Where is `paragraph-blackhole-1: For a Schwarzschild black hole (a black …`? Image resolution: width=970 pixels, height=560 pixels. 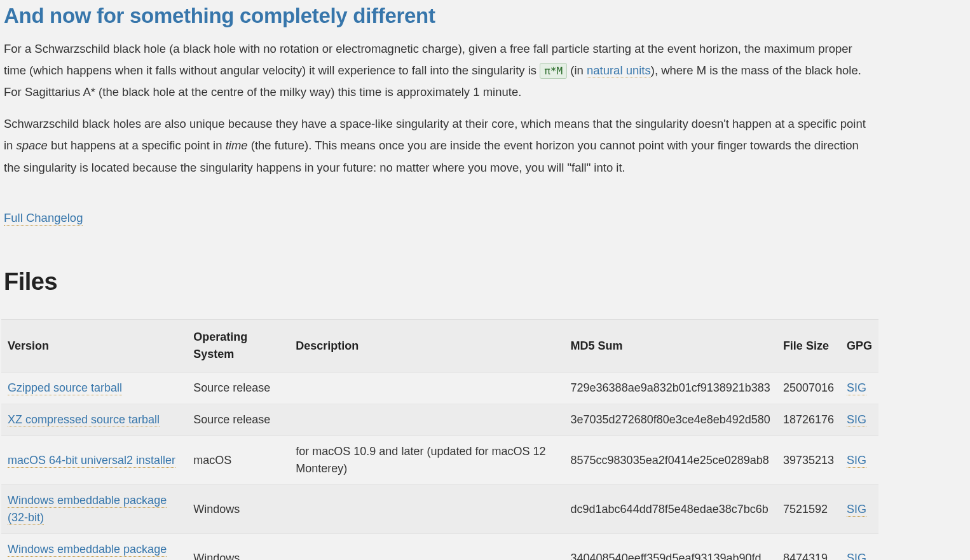 paragraph-blackhole-1: For a Schwarzschild black hole (a black … is located at coordinates (440, 71).